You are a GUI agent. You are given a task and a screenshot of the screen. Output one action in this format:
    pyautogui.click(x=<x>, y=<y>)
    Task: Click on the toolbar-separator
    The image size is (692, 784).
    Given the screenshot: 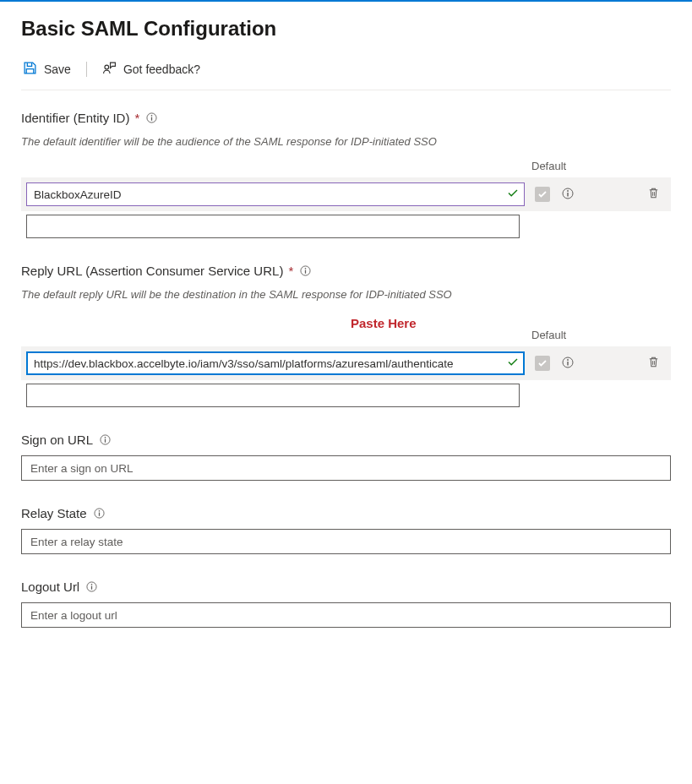 What is the action you would take?
    pyautogui.click(x=86, y=69)
    